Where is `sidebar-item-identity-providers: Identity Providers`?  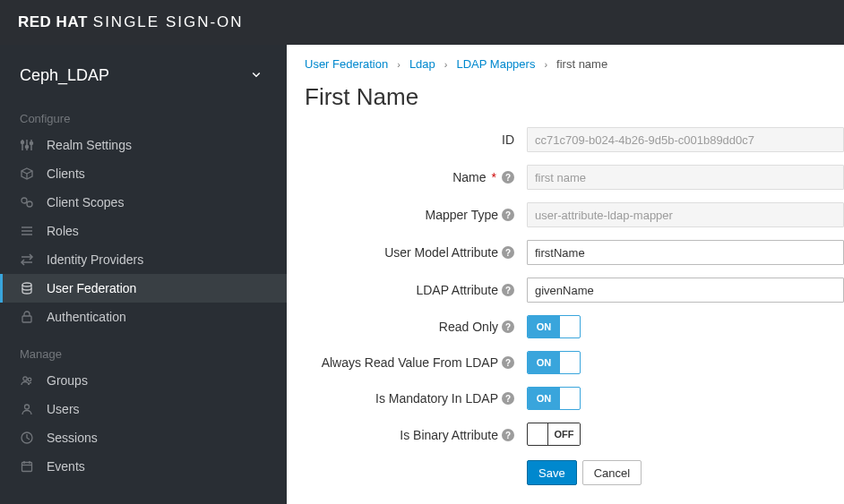 sidebar-item-identity-providers: Identity Providers is located at coordinates (143, 260).